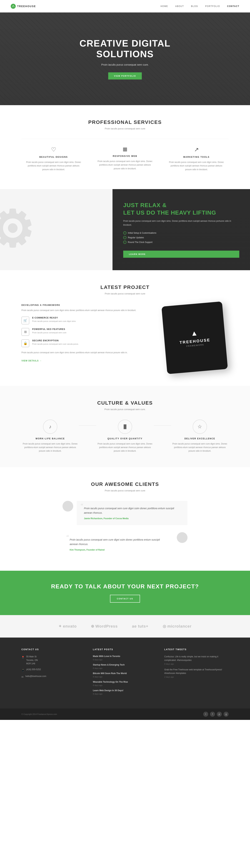 The width and height of the screenshot is (250, 868). I want to click on phone-icon: 📱, so click(23, 670).